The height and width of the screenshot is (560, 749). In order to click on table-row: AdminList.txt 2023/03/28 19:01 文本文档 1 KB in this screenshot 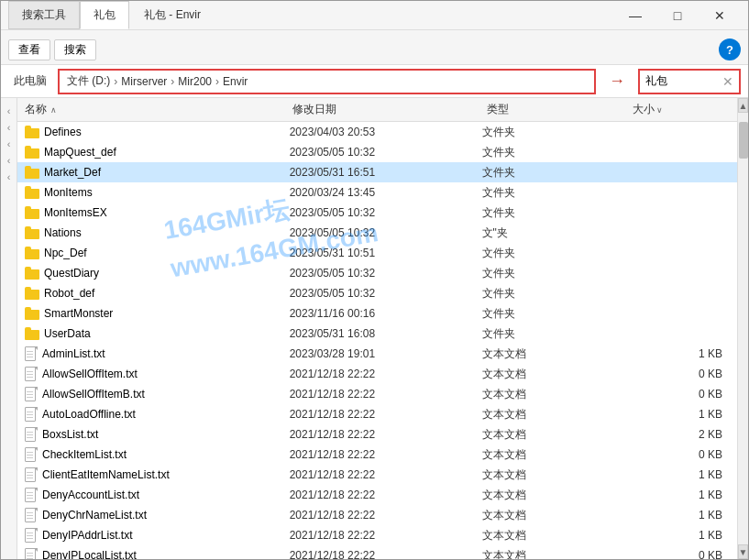, I will do `click(378, 354)`.